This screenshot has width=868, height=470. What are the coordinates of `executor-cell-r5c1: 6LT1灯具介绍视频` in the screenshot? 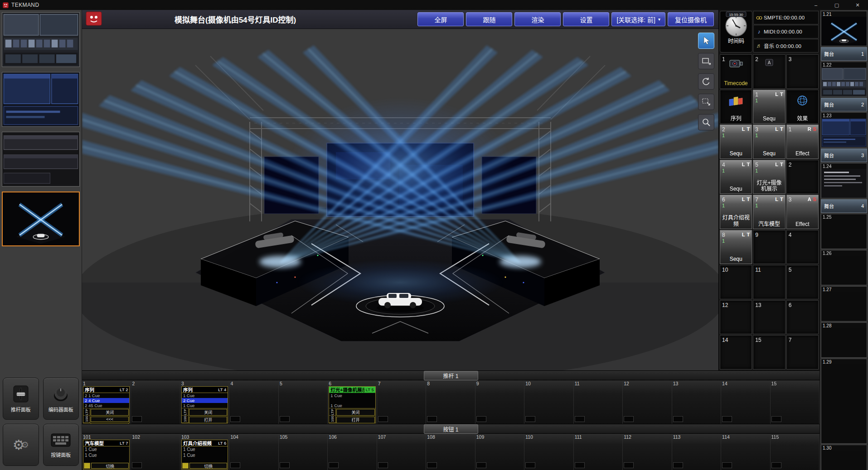 It's located at (736, 212).